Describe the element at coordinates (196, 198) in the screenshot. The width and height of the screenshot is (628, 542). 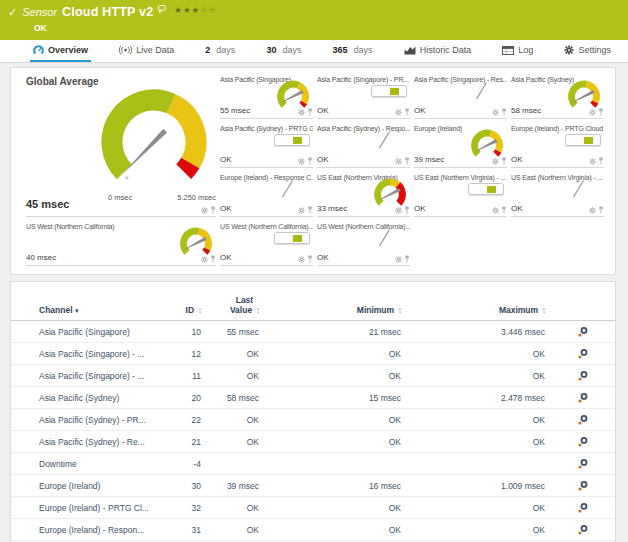
I see `gauge-scale-max: 5.250 msec` at that location.